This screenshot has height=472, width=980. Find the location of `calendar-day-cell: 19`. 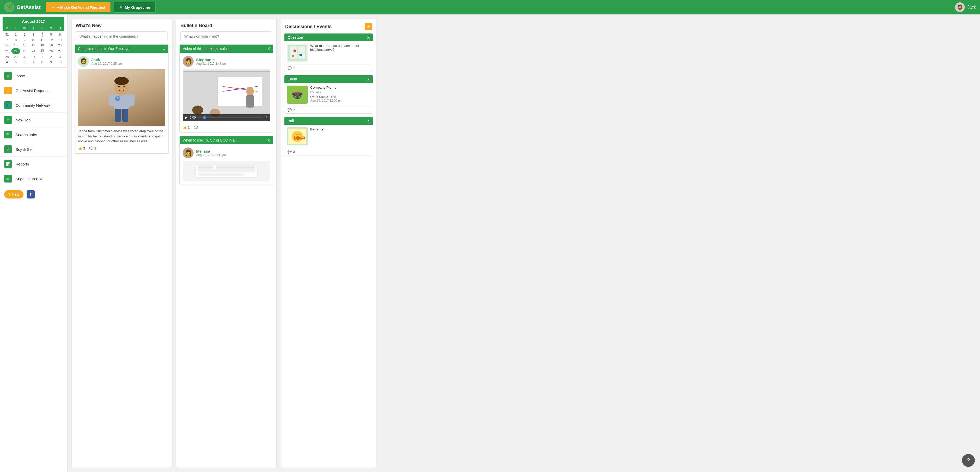

calendar-day-cell: 19 is located at coordinates (51, 46).